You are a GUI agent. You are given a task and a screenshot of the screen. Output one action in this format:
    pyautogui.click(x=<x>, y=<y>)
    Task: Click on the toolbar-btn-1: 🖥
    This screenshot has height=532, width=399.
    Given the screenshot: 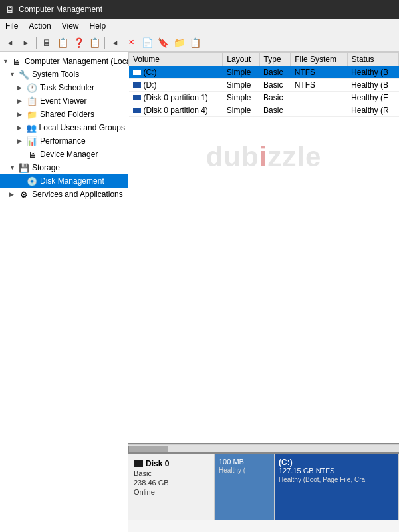 What is the action you would take?
    pyautogui.click(x=47, y=43)
    